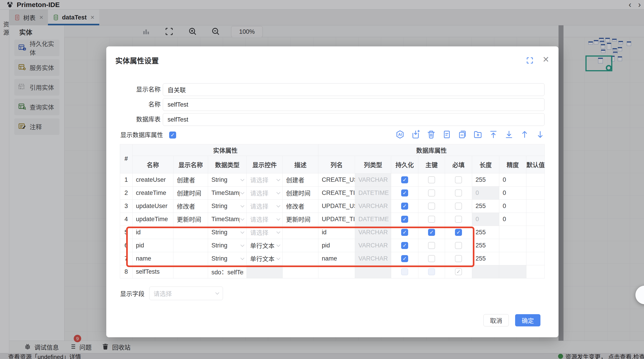  I want to click on toolbar-document-icon, so click(447, 135).